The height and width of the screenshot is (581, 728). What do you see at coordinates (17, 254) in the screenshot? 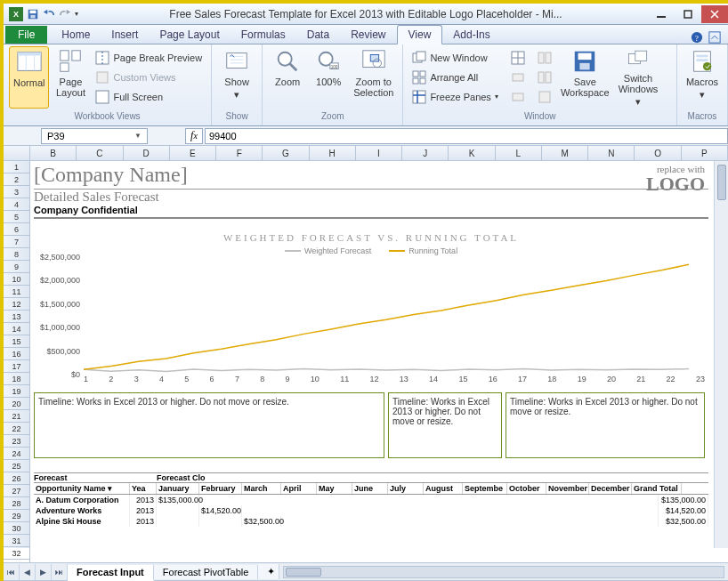
I see `row-header: 8` at bounding box center [17, 254].